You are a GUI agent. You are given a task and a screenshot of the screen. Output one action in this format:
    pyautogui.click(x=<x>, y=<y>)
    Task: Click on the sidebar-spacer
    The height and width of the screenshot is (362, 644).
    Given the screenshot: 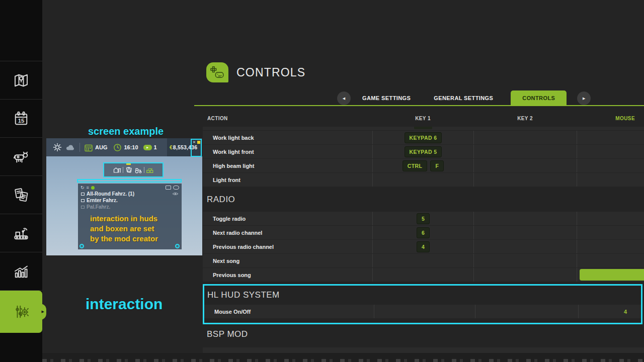 What is the action you would take?
    pyautogui.click(x=21, y=31)
    